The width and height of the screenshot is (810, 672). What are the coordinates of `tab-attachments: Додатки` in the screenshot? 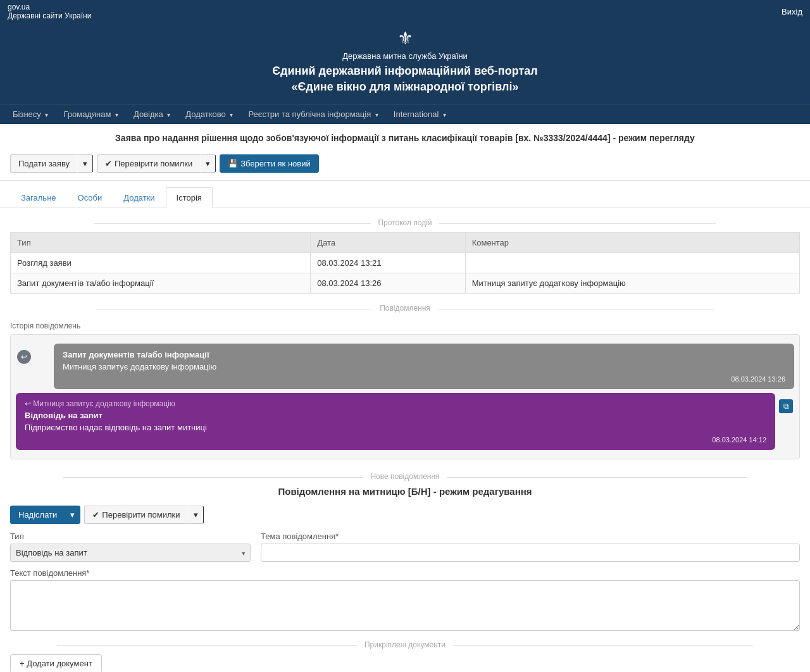 It's located at (139, 197).